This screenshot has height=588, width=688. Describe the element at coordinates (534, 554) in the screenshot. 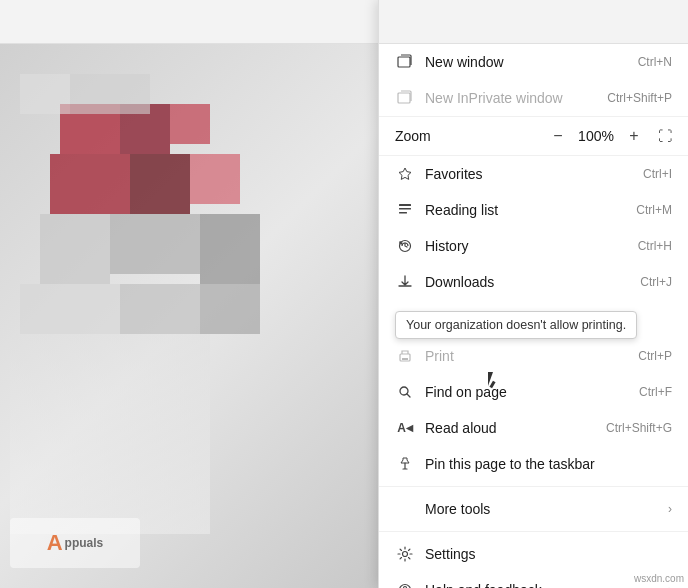

I see `menu-item-settings: Settings` at that location.